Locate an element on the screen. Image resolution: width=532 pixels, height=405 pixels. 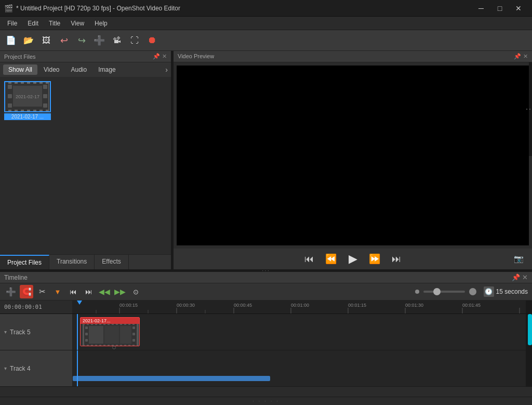
jump-start-button: ▼ is located at coordinates (58, 292).